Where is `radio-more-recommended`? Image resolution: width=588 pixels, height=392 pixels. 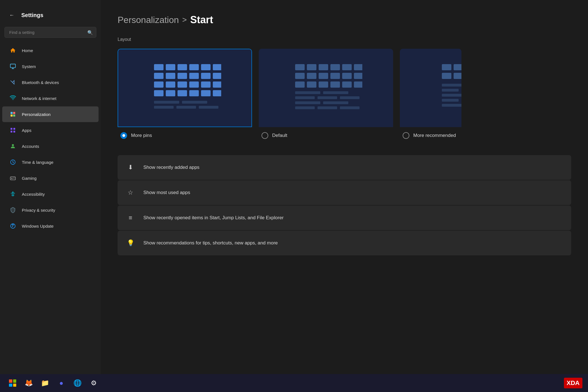 radio-more-recommended is located at coordinates (406, 136).